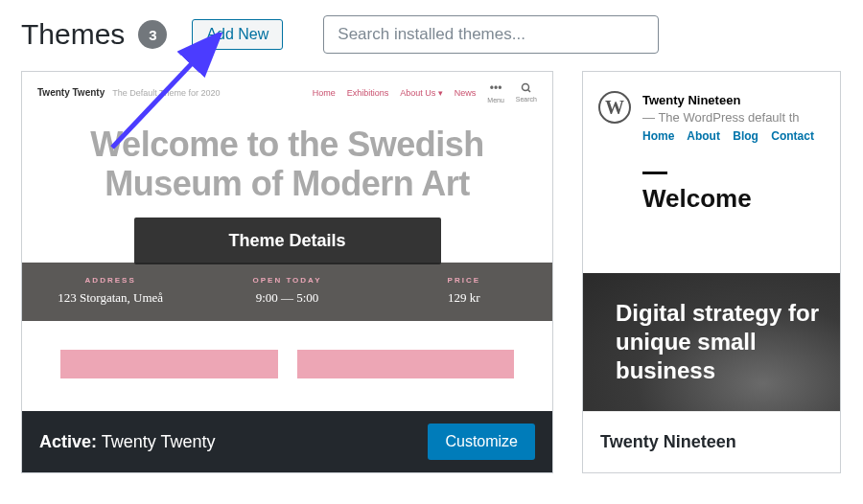 Image resolution: width=863 pixels, height=504 pixels. Describe the element at coordinates (711, 111) in the screenshot. I see `preview-topbar: W Twenty Nineteen — The WordPress defaul…` at that location.